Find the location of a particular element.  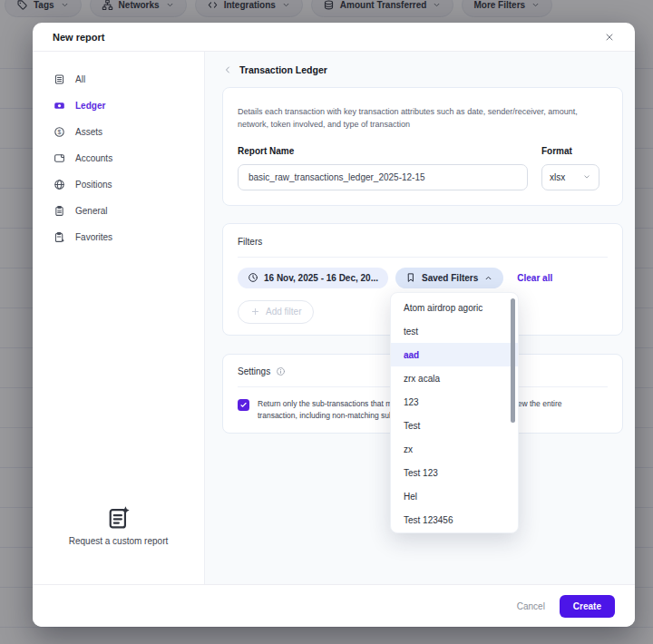

sidebar-item: Positions is located at coordinates (118, 185).